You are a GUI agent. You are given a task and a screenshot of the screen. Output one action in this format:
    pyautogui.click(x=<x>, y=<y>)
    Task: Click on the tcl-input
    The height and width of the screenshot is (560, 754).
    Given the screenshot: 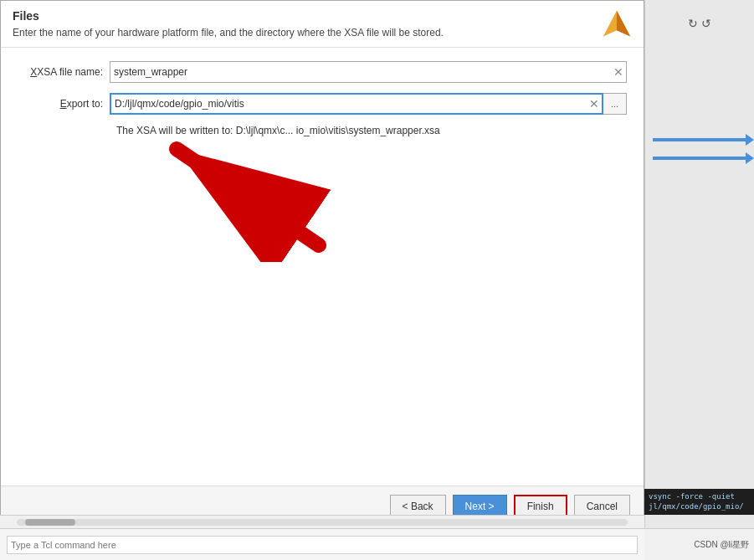 What is the action you would take?
    pyautogui.click(x=322, y=545)
    